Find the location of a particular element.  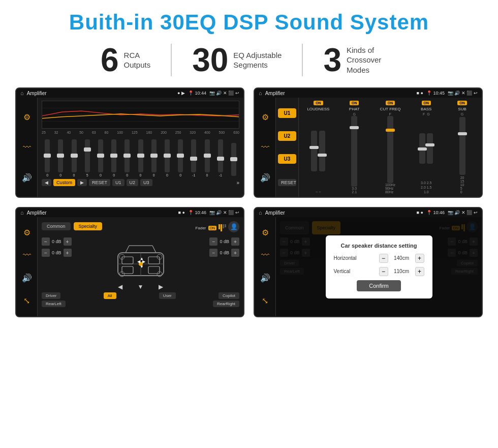

sub-label: SUB is located at coordinates (462, 109).